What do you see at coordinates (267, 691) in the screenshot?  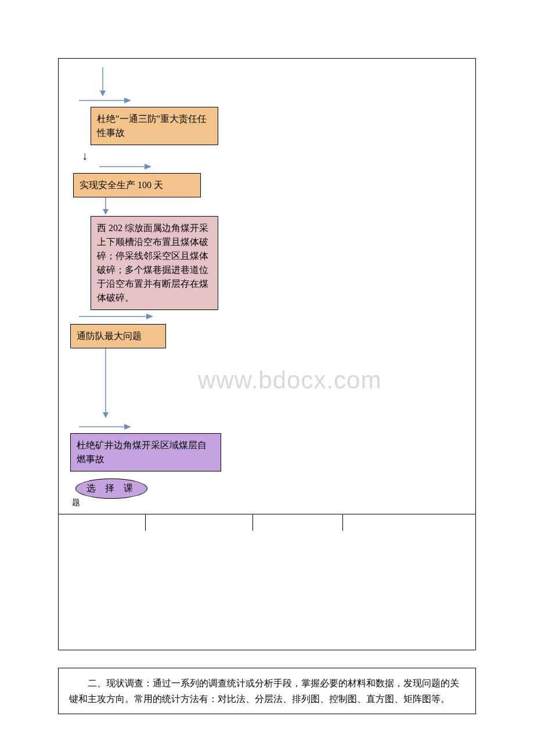 I see `section-two-container: 二、现状调查：通过一系列的调查统计或分析手段，掌握必要的材料和数据，发现问题的关…` at bounding box center [267, 691].